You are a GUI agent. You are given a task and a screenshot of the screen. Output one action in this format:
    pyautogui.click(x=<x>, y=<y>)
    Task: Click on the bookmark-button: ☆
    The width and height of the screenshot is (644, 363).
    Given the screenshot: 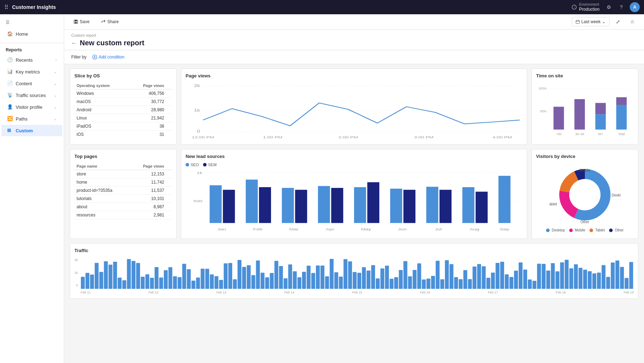 What is the action you would take?
    pyautogui.click(x=633, y=22)
    